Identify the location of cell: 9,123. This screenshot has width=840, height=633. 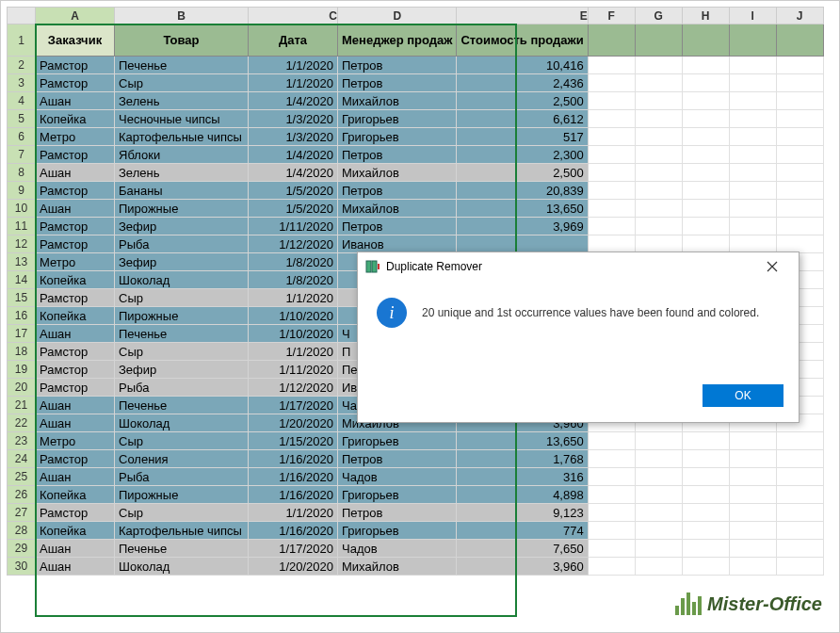
(522, 512).